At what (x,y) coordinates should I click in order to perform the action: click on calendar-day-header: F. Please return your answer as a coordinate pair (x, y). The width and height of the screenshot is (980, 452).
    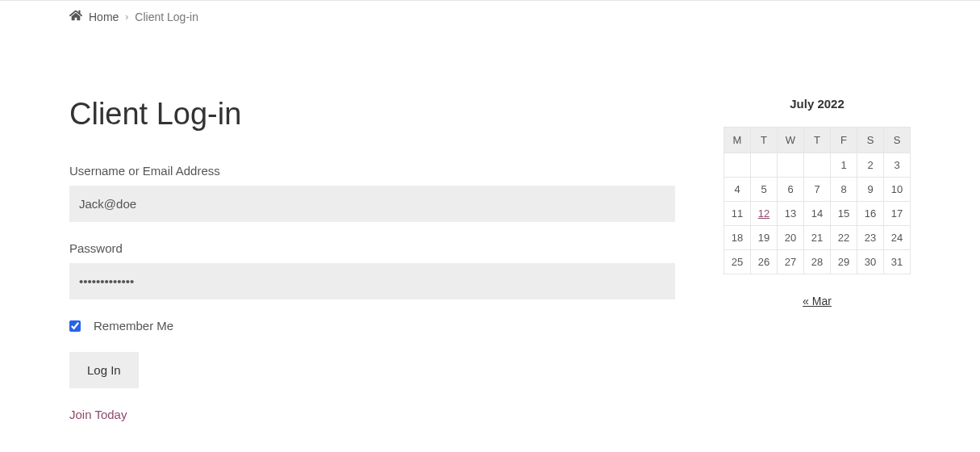
    Looking at the image, I should click on (844, 140).